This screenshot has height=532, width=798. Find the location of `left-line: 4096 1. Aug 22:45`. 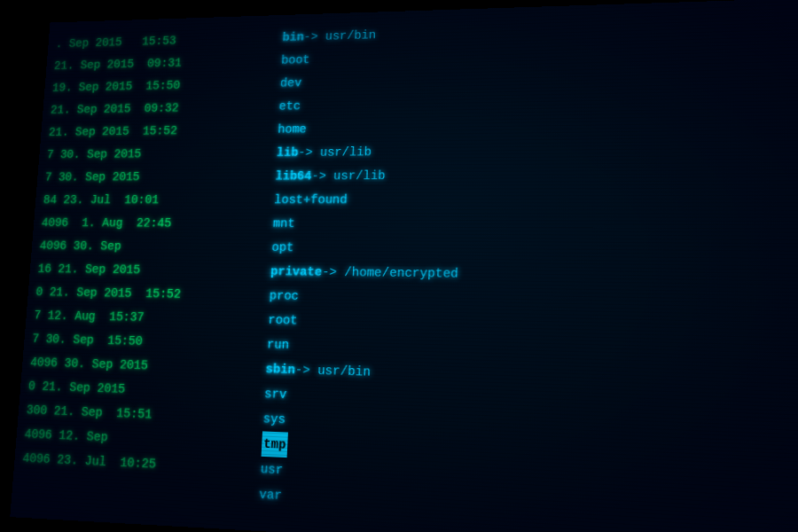

left-line: 4096 1. Aug 22:45 is located at coordinates (153, 223).